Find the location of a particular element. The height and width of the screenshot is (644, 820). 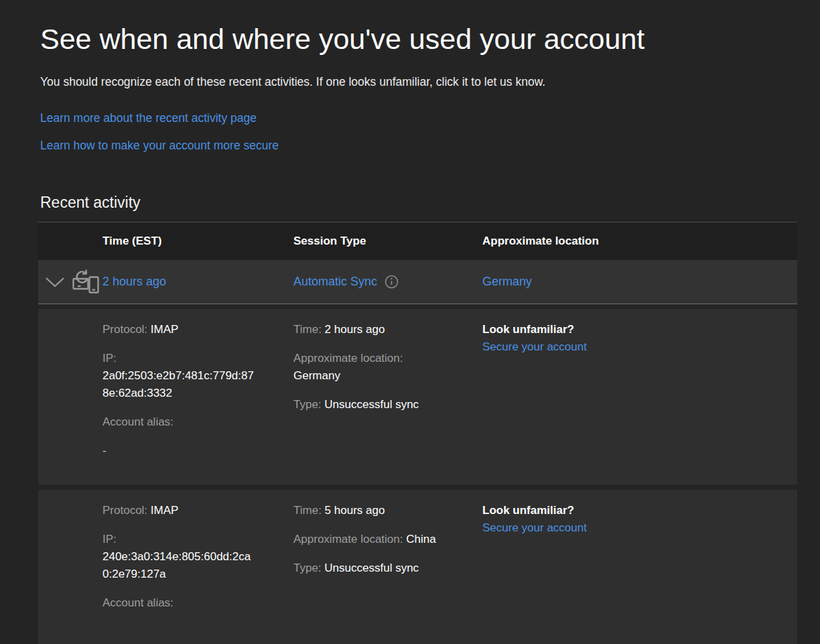

learn-more-activity-link: Learn more about the recent activity pag… is located at coordinates (430, 118).